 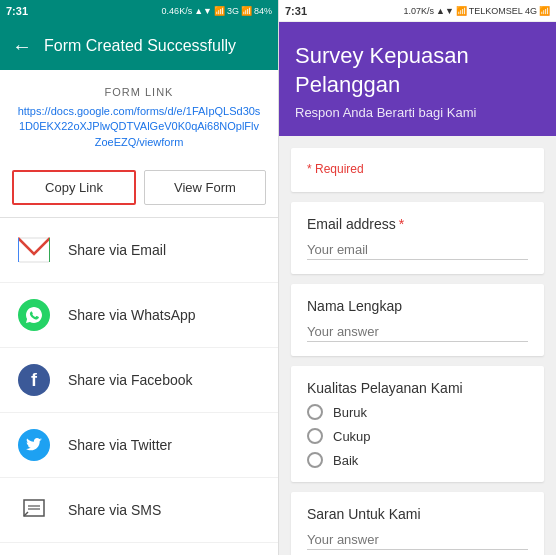 What do you see at coordinates (17, 11) in the screenshot?
I see `time-left: 7:31` at bounding box center [17, 11].